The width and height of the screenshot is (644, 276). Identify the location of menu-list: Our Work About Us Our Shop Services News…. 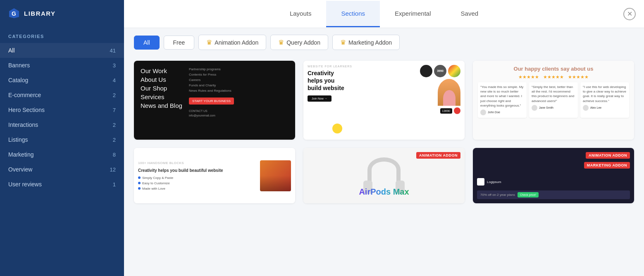
(161, 100).